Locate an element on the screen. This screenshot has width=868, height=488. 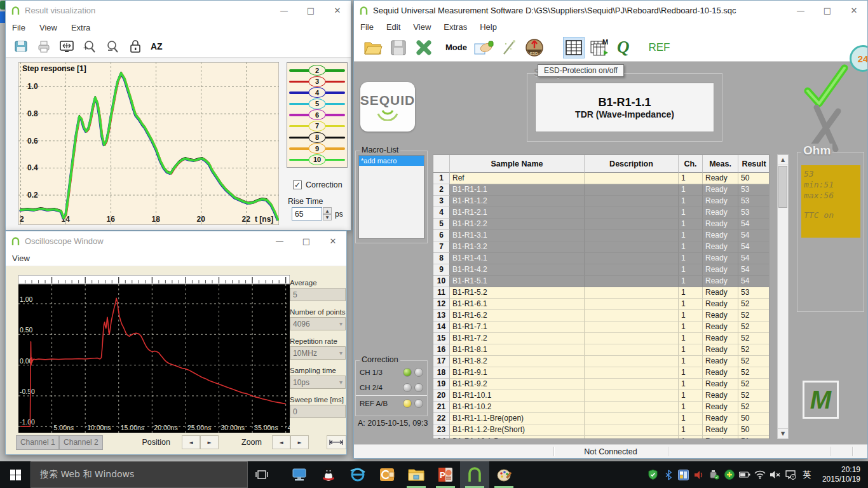
save-file-icon is located at coordinates (398, 48).